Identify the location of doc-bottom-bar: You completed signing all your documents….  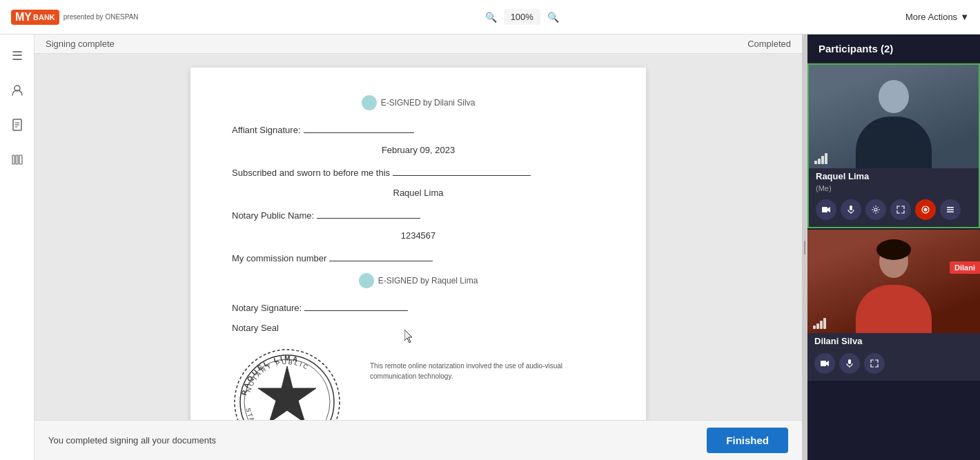
(418, 440).